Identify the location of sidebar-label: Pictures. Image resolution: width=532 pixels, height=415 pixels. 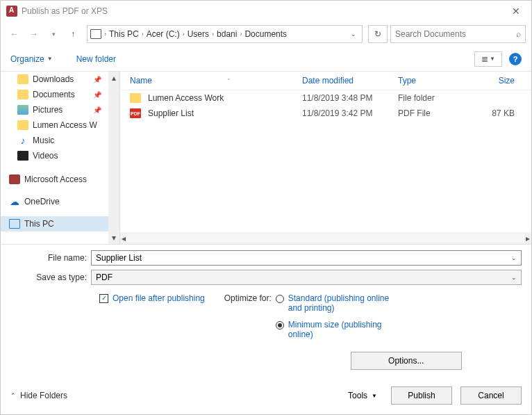
(47, 110).